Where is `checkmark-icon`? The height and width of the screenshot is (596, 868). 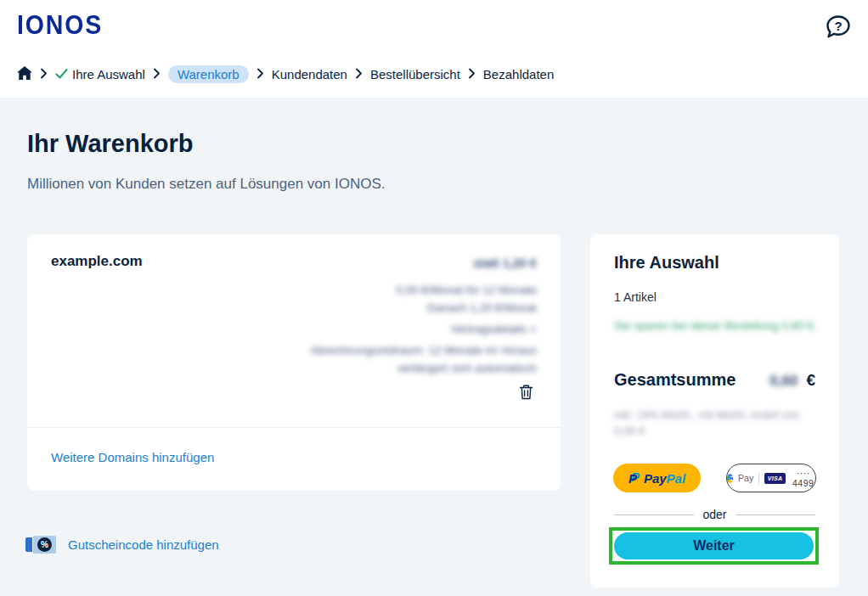 checkmark-icon is located at coordinates (61, 75).